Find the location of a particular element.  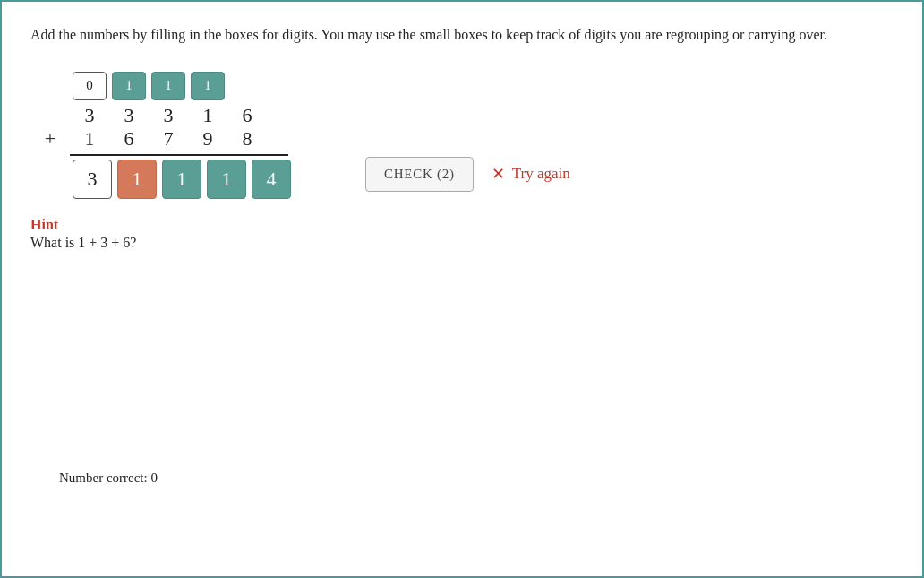

plus-sign: + is located at coordinates (50, 139).